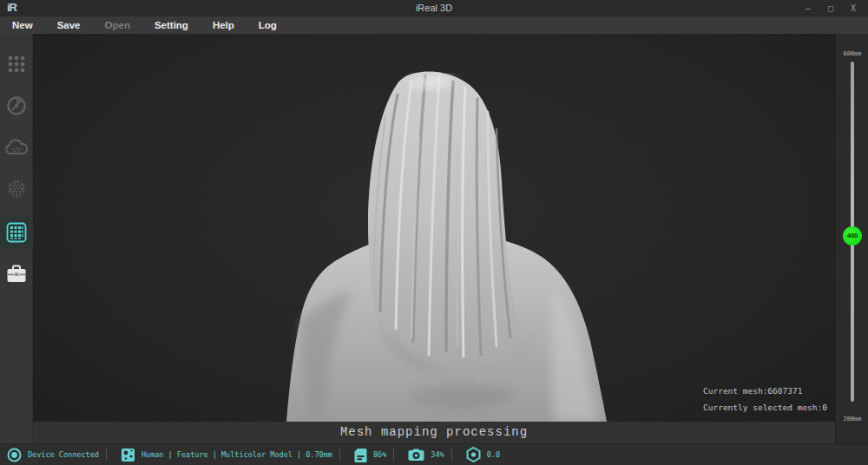 Image resolution: width=868 pixels, height=465 pixels. Describe the element at coordinates (128, 455) in the screenshot. I see `scan-mode-icon` at that location.